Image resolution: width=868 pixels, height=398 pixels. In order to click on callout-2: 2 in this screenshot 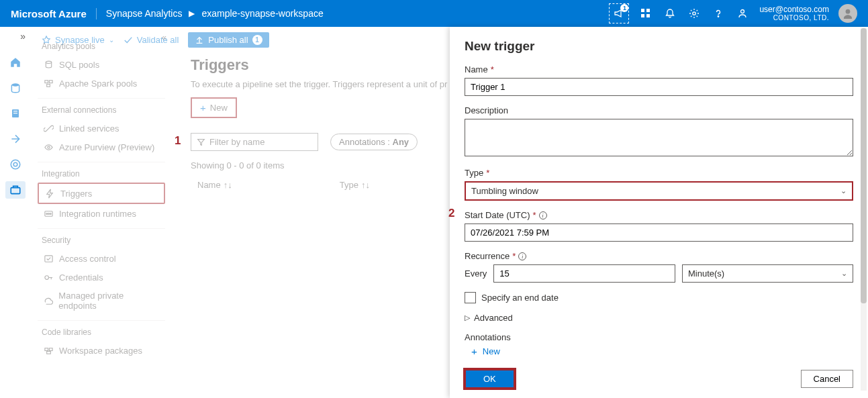, I will do `click(451, 213)`.